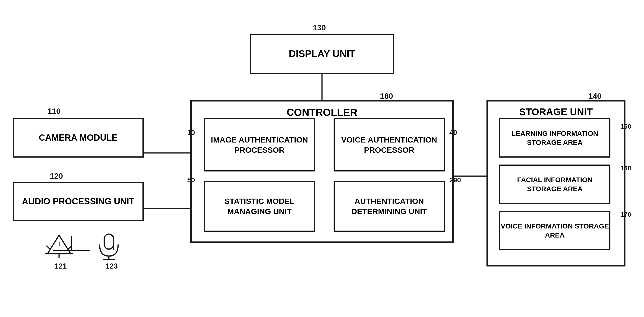 The image size is (644, 317). Describe the element at coordinates (60, 266) in the screenshot. I see `lamp-label: 121` at that location.